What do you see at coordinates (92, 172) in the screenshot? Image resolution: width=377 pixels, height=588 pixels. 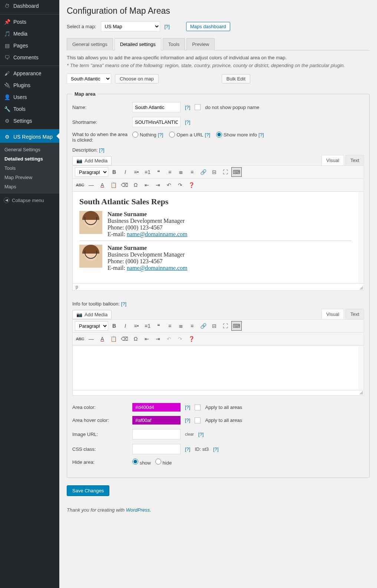 I see `format-select: Paragraph` at bounding box center [92, 172].